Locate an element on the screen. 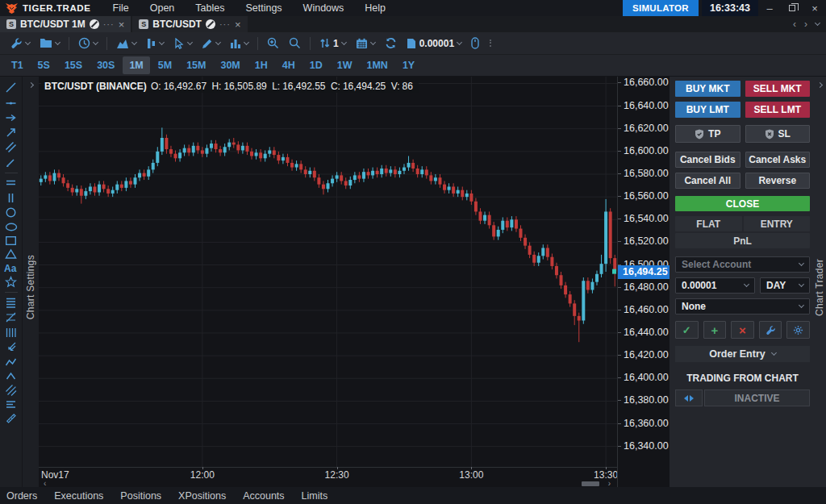  price-scale-button: 1 is located at coordinates (332, 44).